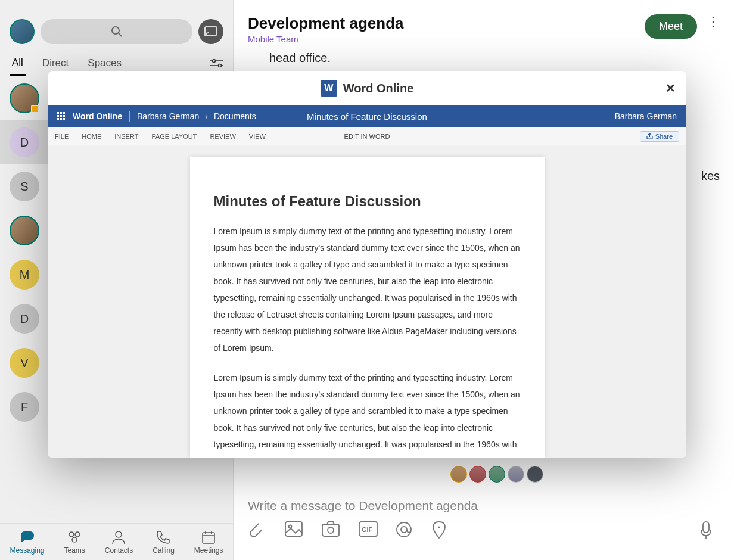  I want to click on nav-contacts: Contacts, so click(119, 542).